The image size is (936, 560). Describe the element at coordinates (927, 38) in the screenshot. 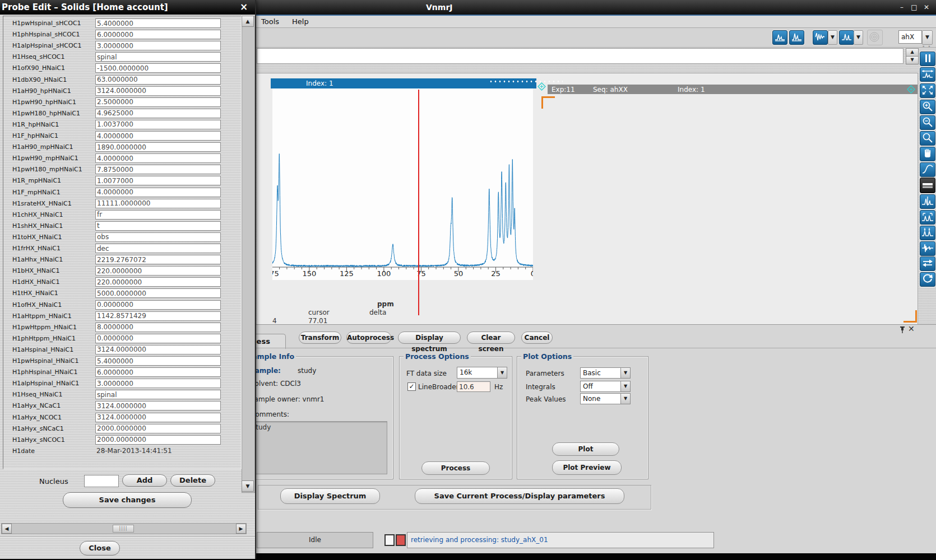

I see `experiment-combo-arrow-icon: ▼` at that location.